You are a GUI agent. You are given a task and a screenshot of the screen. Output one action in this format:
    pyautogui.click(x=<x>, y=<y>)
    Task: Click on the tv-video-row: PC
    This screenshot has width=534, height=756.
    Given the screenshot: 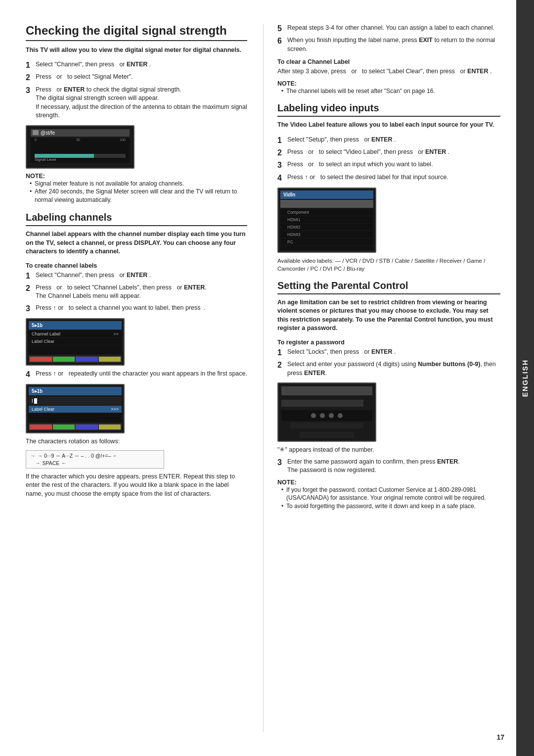 What is the action you would take?
    pyautogui.click(x=327, y=242)
    